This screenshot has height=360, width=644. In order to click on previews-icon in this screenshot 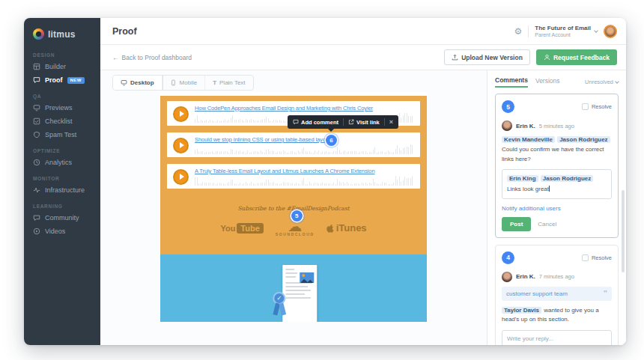, I will do `click(37, 108)`.